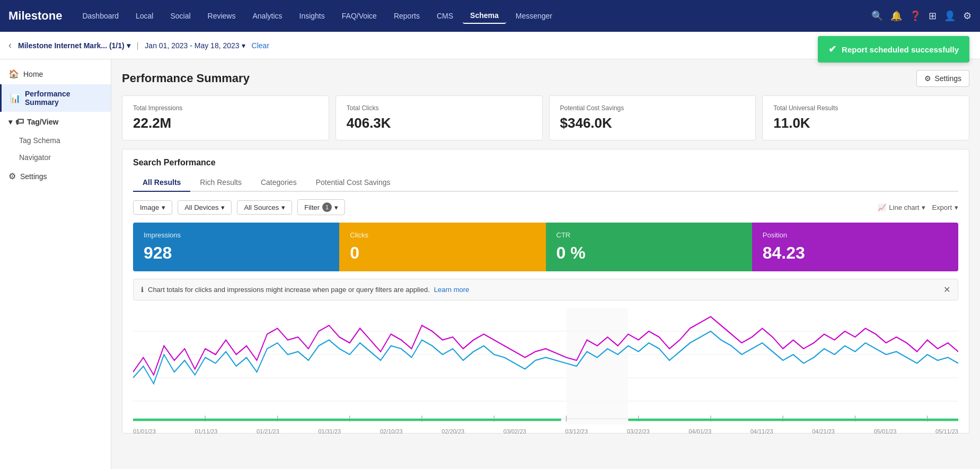  Describe the element at coordinates (490, 16) in the screenshot. I see `top-navigation: Milestone Dashboard Local Social Reviews…` at that location.